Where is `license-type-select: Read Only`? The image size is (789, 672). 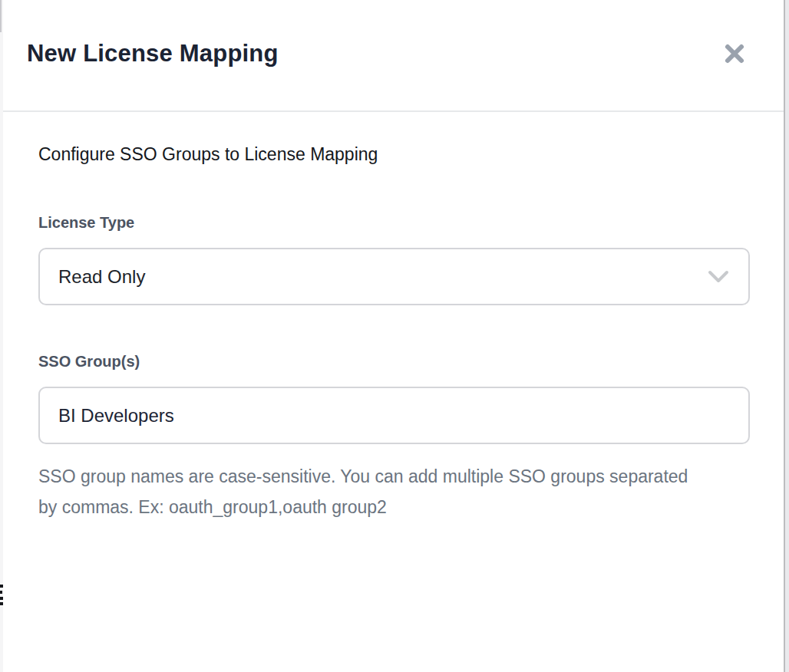
license-type-select: Read Only is located at coordinates (394, 276).